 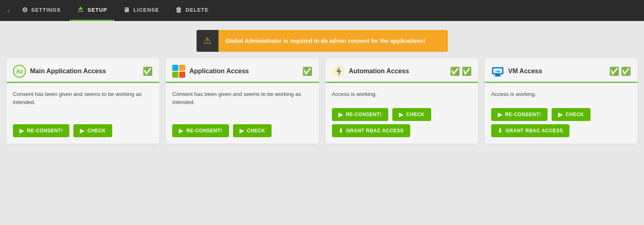 What do you see at coordinates (531, 131) in the screenshot?
I see `grant-rbac-vm-button: ⬇ GRANT RBAC ACCESS` at bounding box center [531, 131].